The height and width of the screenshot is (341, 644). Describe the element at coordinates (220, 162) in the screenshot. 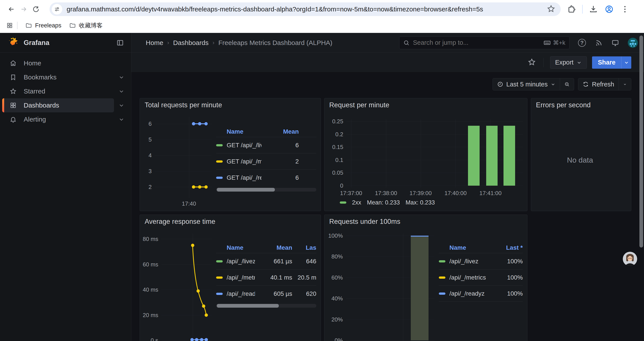

I see `series-color-swatch` at that location.